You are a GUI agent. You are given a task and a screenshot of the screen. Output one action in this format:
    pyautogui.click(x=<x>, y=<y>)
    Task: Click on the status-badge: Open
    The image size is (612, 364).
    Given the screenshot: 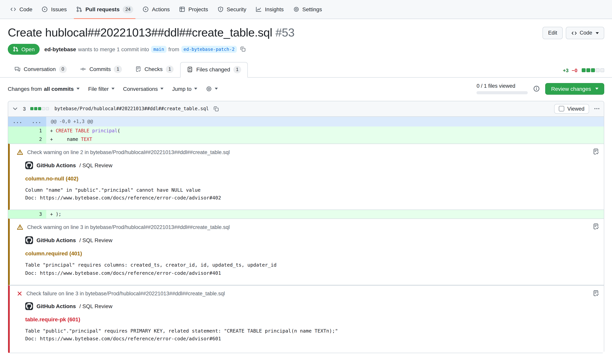 What is the action you would take?
    pyautogui.click(x=24, y=49)
    